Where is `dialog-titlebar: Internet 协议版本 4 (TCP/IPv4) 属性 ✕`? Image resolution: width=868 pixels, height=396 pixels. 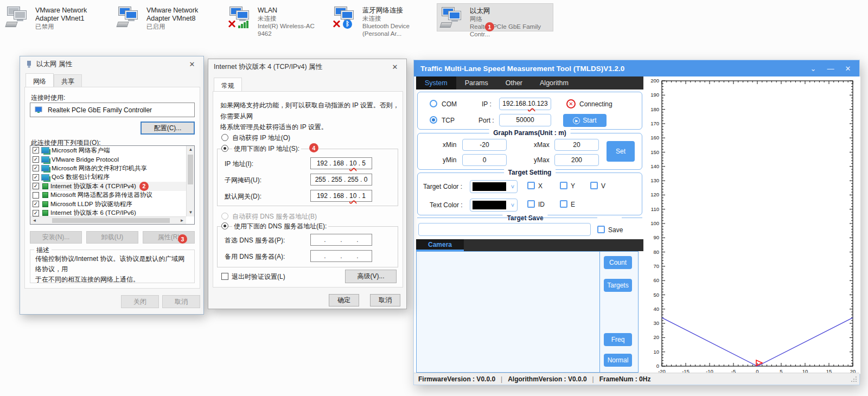 dialog-titlebar: Internet 协议版本 4 (TCP/IPv4) 属性 ✕ is located at coordinates (307, 67).